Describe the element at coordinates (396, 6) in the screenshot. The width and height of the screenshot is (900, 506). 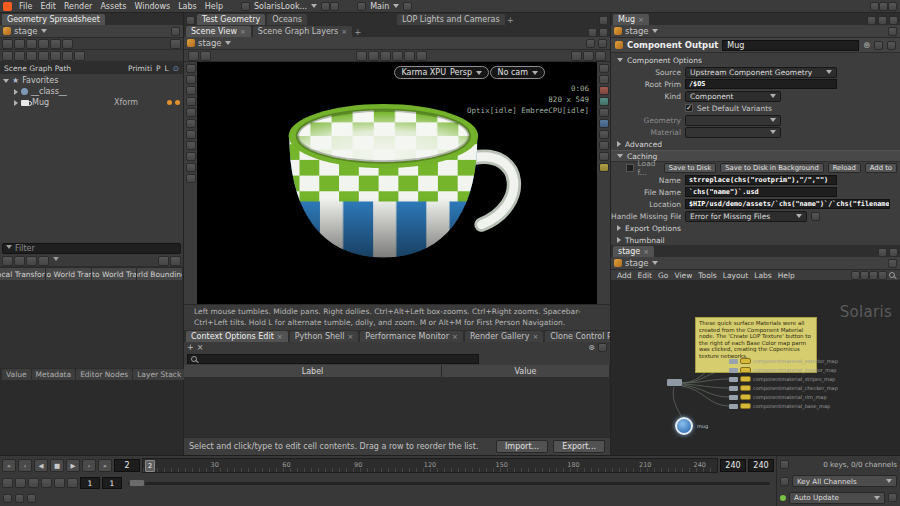
I see `main-caret-icon` at that location.